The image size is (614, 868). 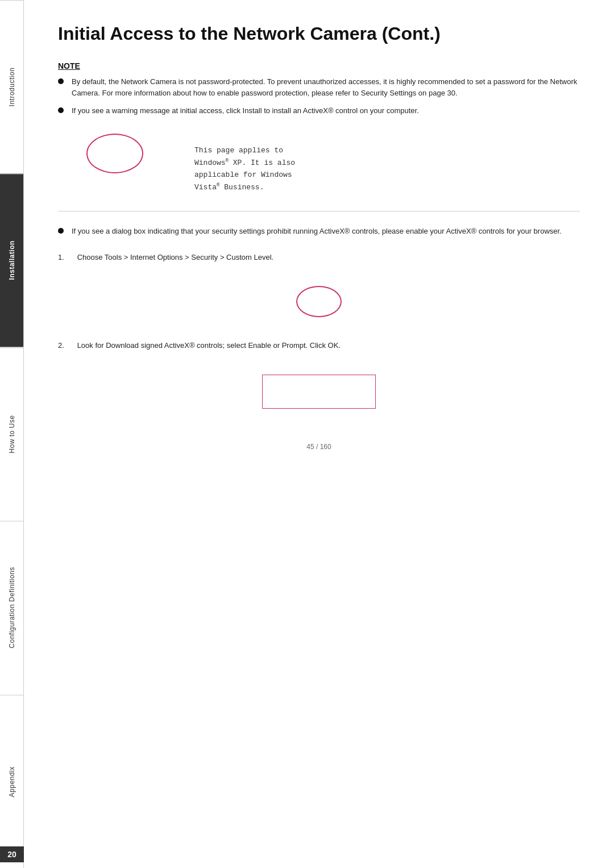 I want to click on step-2: 2. Look for Download signed ActiveX® con…, so click(x=319, y=346).